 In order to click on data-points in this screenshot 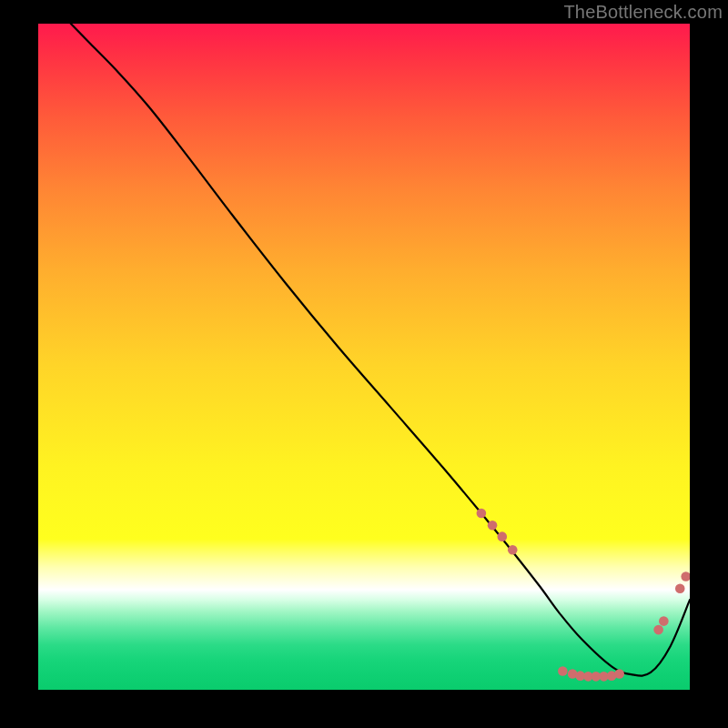, I will do `click(583, 595)`.